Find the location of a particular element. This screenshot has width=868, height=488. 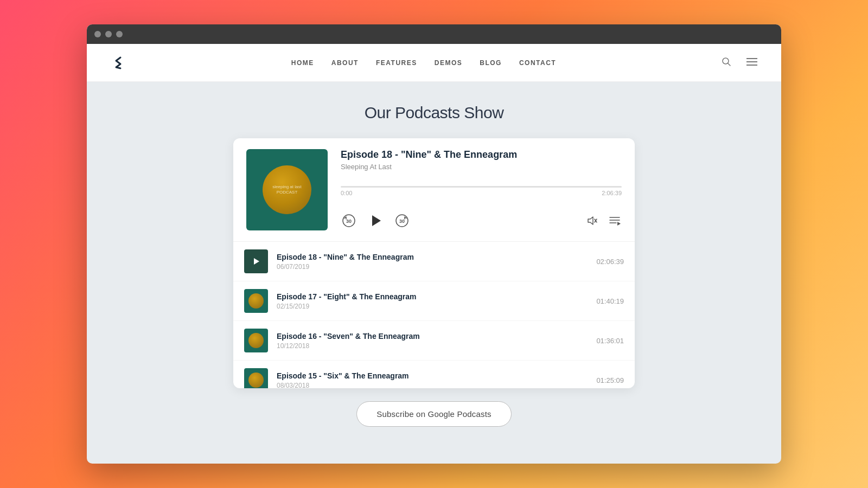

episode-item: Episode 16 - "Seven" & The Enneagram 10/… is located at coordinates (434, 341).